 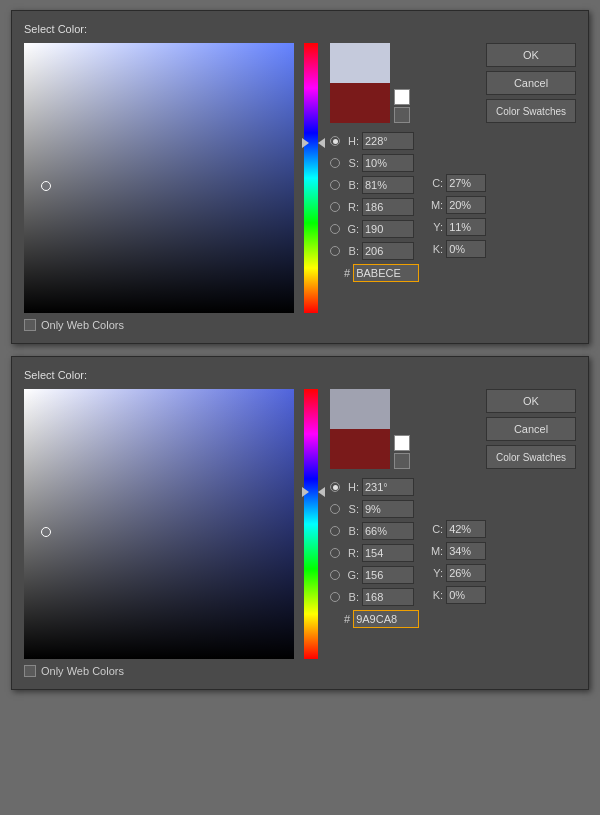 What do you see at coordinates (82, 325) in the screenshot?
I see `web-colors-label-1: Only Web Colors` at bounding box center [82, 325].